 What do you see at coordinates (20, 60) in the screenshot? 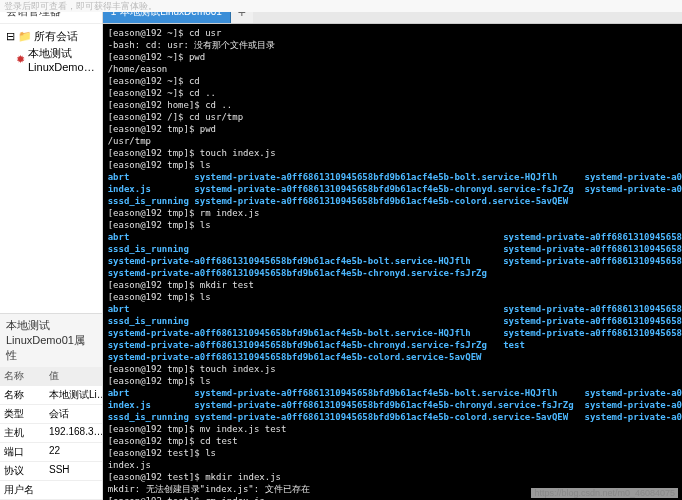
I see `globe-icon: ✹` at bounding box center [20, 60].